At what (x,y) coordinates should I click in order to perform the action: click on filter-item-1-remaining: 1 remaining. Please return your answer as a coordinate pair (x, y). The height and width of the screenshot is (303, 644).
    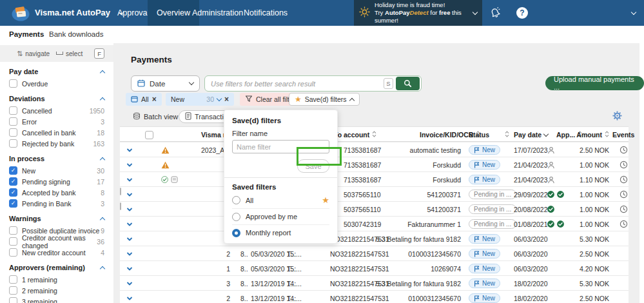
    Looking at the image, I should click on (57, 280).